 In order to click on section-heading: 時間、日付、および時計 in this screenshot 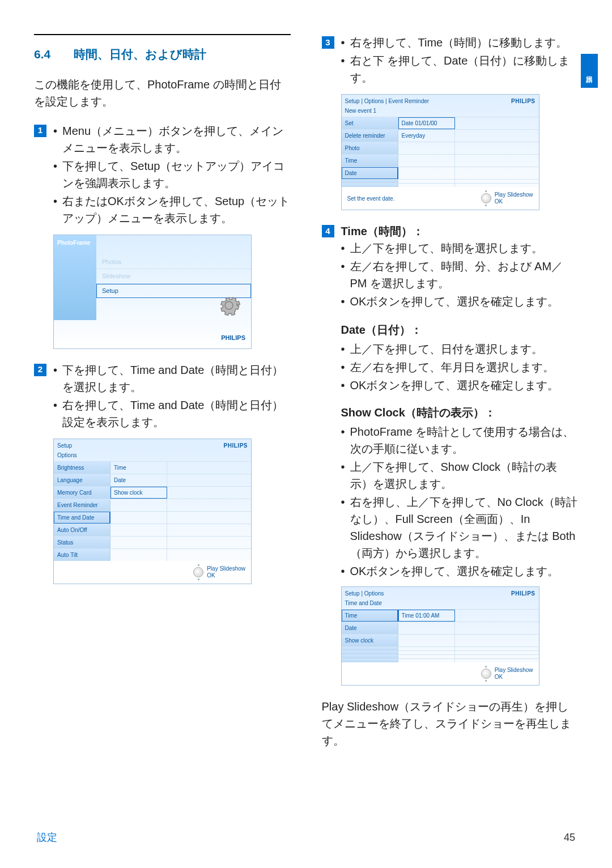, I will do `click(140, 54)`.